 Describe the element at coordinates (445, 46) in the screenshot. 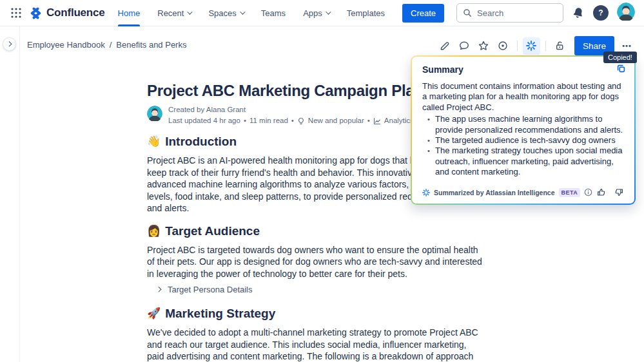

I see `edit-pencil-icon` at that location.